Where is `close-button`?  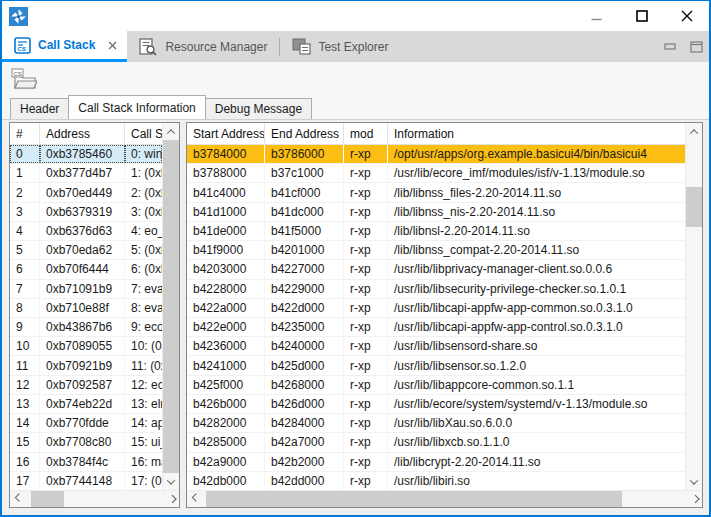
close-button is located at coordinates (686, 16).